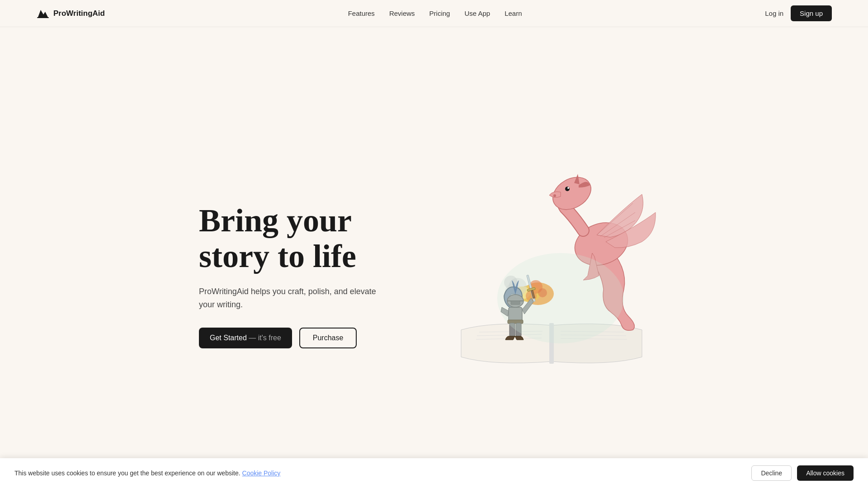 This screenshot has height=488, width=868. I want to click on nav-links: Features Reviews Pricing Use App Learn, so click(435, 14).